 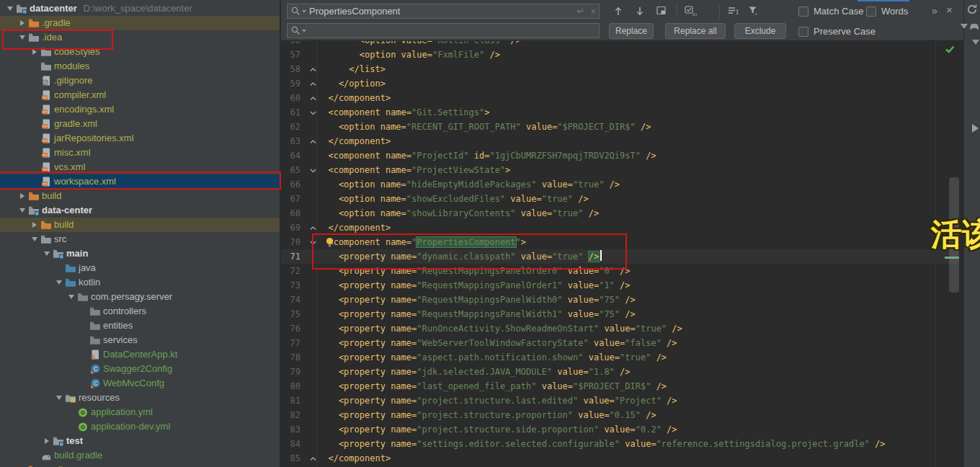 I want to click on tree-item-misc-xml: <>misc.xml, so click(x=140, y=153).